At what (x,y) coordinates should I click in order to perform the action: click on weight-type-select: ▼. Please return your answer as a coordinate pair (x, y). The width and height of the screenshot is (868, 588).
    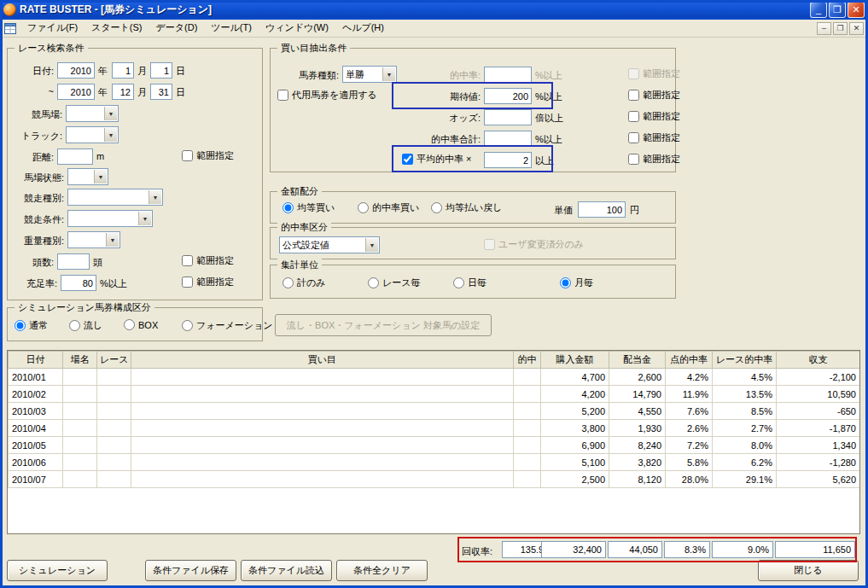
    Looking at the image, I should click on (94, 240).